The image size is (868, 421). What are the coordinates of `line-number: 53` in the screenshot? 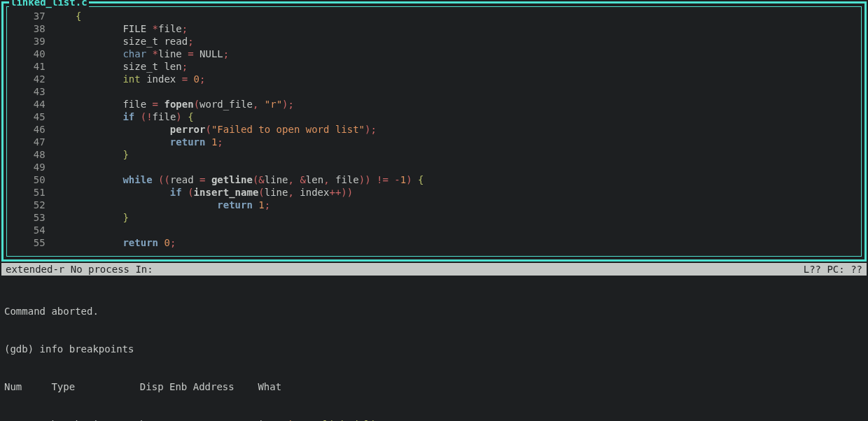 It's located at (44, 217).